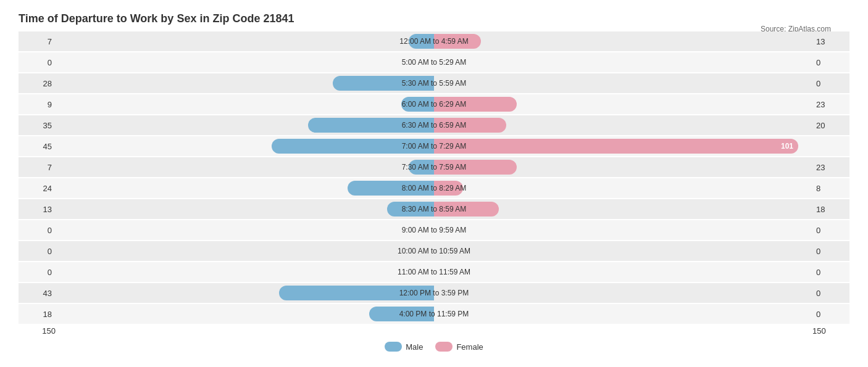  Describe the element at coordinates (37, 84) in the screenshot. I see `male-value-label: 28` at that location.